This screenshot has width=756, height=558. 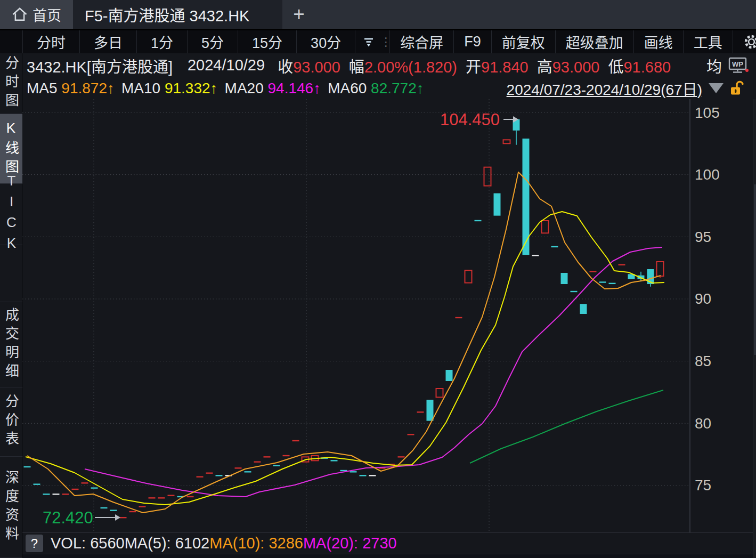 I want to click on toolbar-button-composite-screen: 综合屏, so click(x=421, y=42).